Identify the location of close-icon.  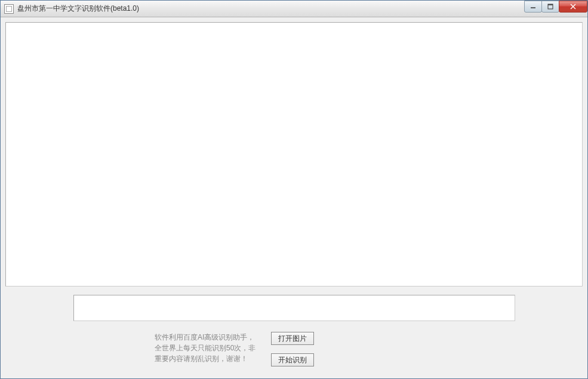
(573, 7).